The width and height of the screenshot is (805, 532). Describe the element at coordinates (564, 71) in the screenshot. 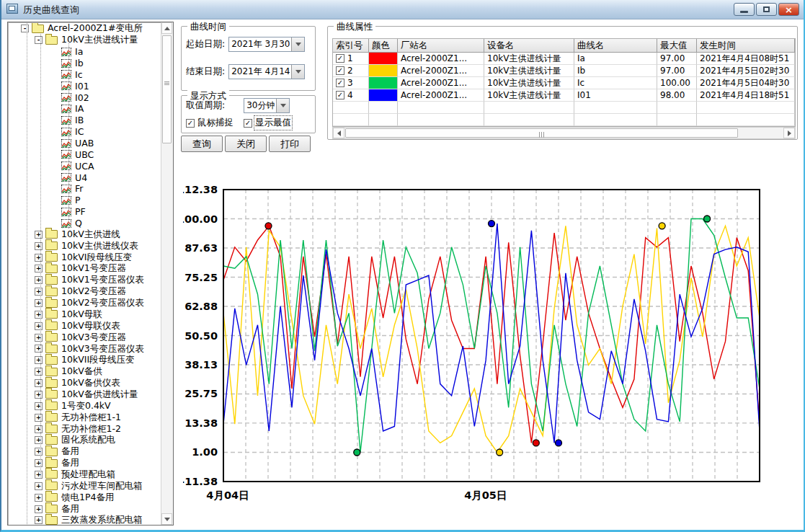

I see `table-row: ✓2Acrel-2000Z1...10kV主供进线计量Ib97.002021年4…` at that location.